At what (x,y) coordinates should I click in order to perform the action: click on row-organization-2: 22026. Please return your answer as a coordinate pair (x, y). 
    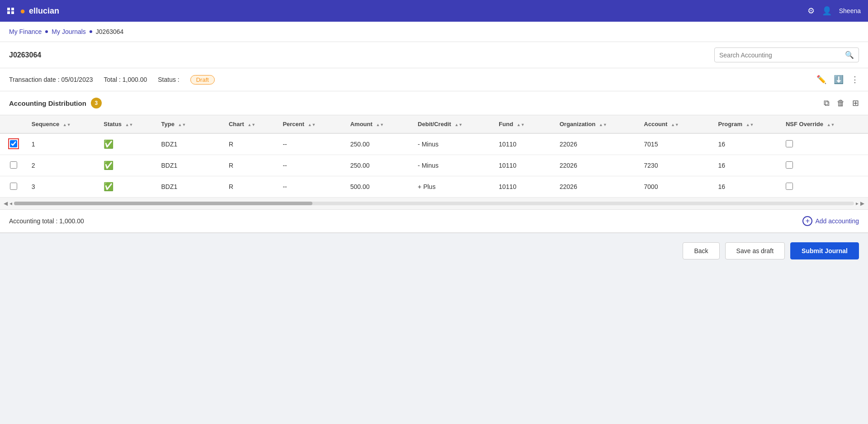
    Looking at the image, I should click on (598, 187).